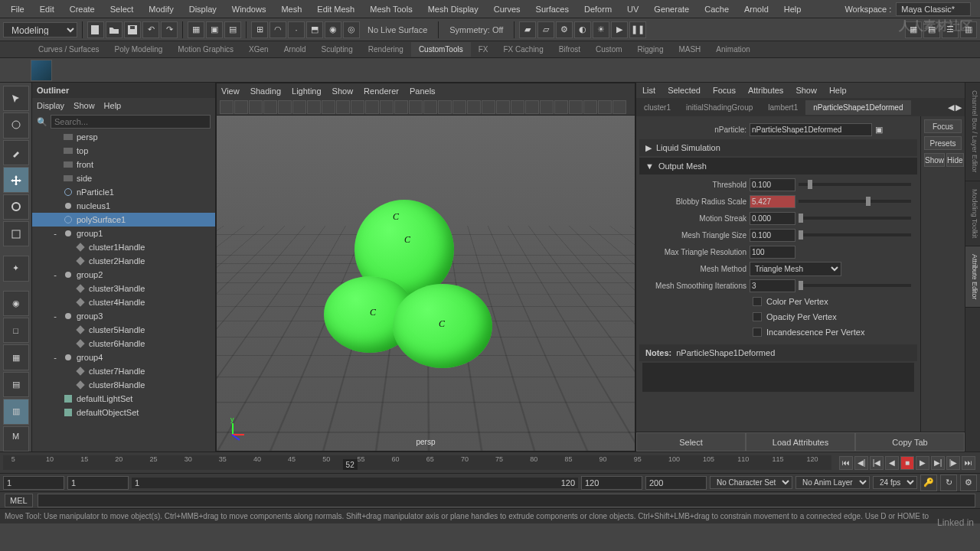 The height and width of the screenshot is (551, 980). Describe the element at coordinates (833, 482) in the screenshot. I see `anim-layer-dropdown: No Anim Layer` at that location.